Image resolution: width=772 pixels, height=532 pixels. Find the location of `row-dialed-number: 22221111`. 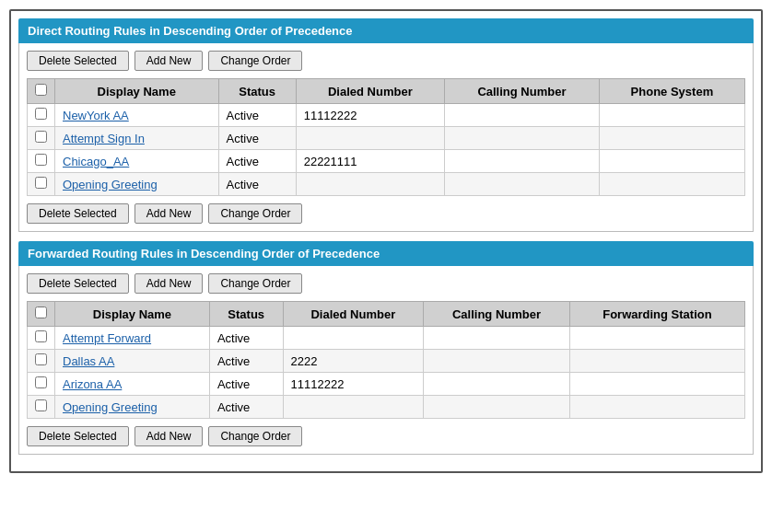

row-dialed-number: 22221111 is located at coordinates (370, 162).